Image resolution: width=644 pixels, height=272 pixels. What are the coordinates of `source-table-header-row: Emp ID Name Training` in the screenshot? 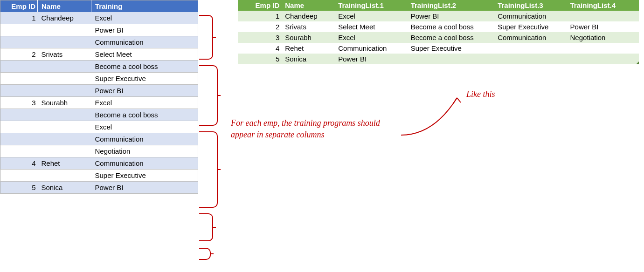 It's located at (99, 7).